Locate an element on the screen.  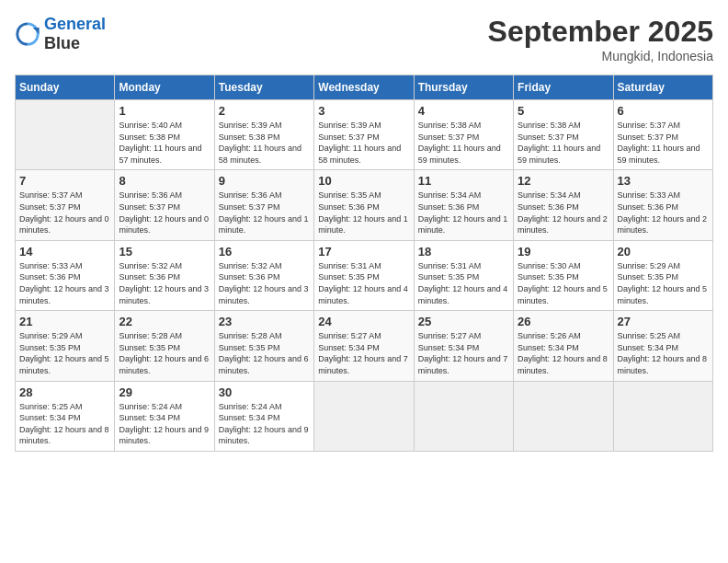
logo-blue: Blue is located at coordinates (63, 43).